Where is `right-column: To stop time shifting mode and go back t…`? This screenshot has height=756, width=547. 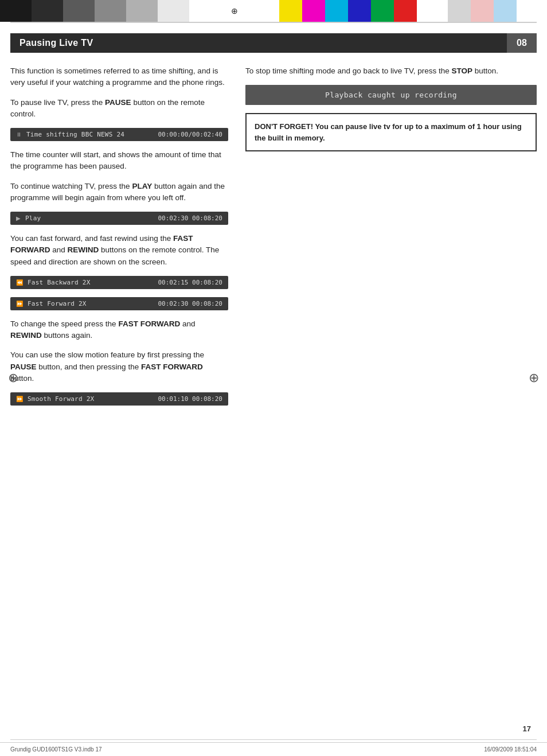
right-column: To stop time shifting mode and go back t… is located at coordinates (391, 112).